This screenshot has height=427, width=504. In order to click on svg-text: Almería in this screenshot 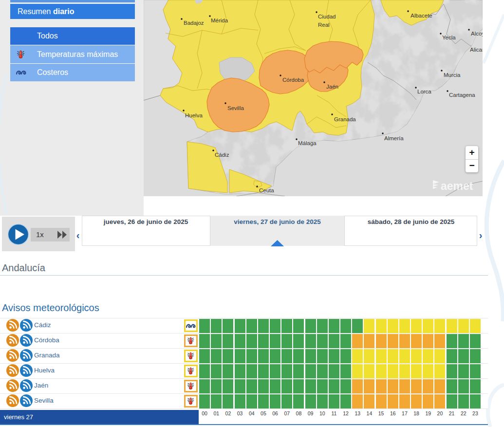, I will do `click(394, 138)`.